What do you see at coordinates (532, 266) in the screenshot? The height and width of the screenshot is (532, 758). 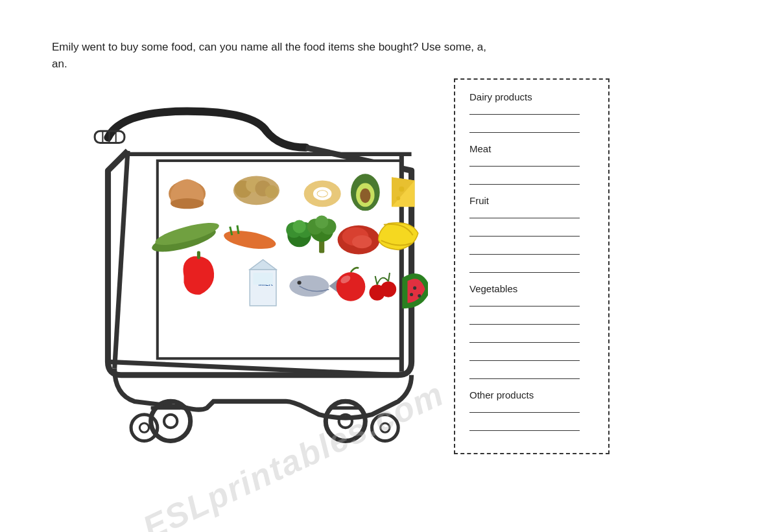 I see `right-panel: Dairy products Meat Fruit Vegetables` at bounding box center [532, 266].